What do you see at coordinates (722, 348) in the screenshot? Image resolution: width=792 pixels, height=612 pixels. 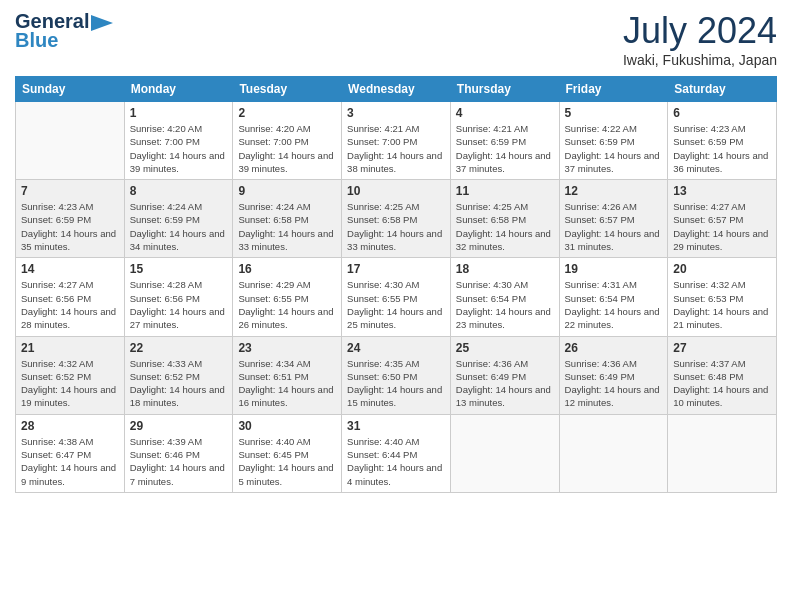 I see `day-number: 27` at bounding box center [722, 348].